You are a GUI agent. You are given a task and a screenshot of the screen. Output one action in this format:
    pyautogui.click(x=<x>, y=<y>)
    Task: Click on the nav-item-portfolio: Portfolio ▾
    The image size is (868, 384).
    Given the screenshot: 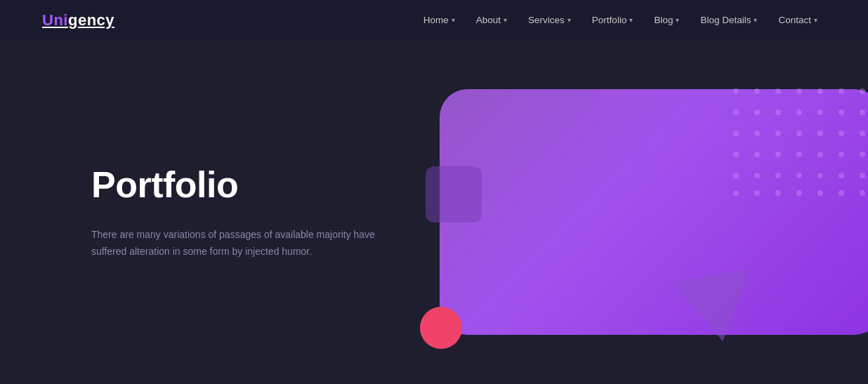 What is the action you would take?
    pyautogui.click(x=612, y=20)
    